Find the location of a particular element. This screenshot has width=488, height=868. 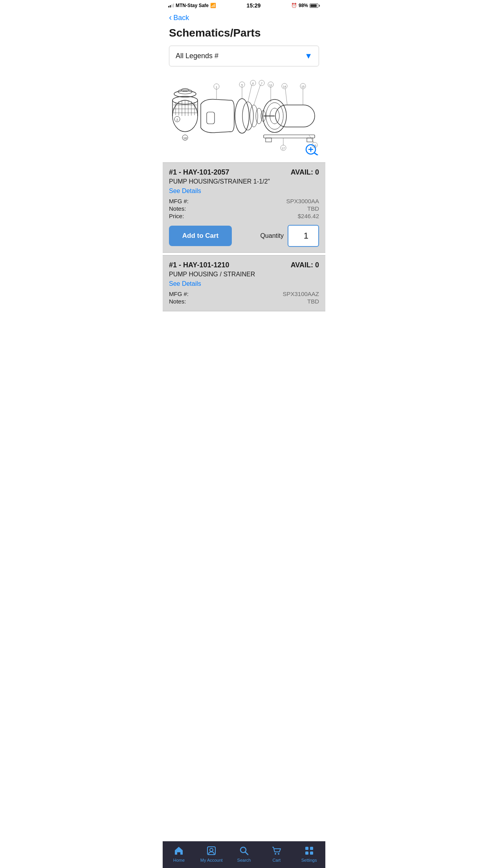

part-details-link-2: See Details is located at coordinates (244, 284).